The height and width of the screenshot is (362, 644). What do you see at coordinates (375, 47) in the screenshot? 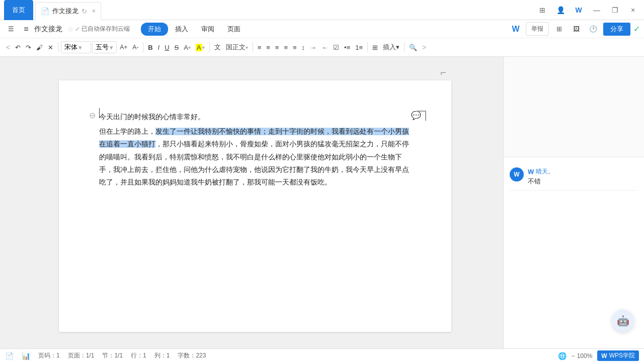
I see `insert-table-button: ⊞` at bounding box center [375, 47].